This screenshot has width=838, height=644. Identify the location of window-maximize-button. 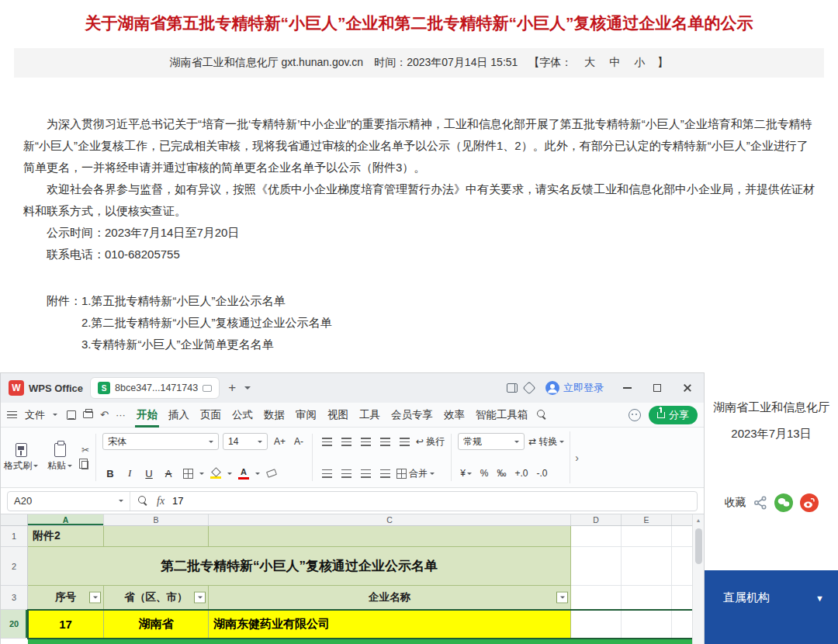
(657, 388).